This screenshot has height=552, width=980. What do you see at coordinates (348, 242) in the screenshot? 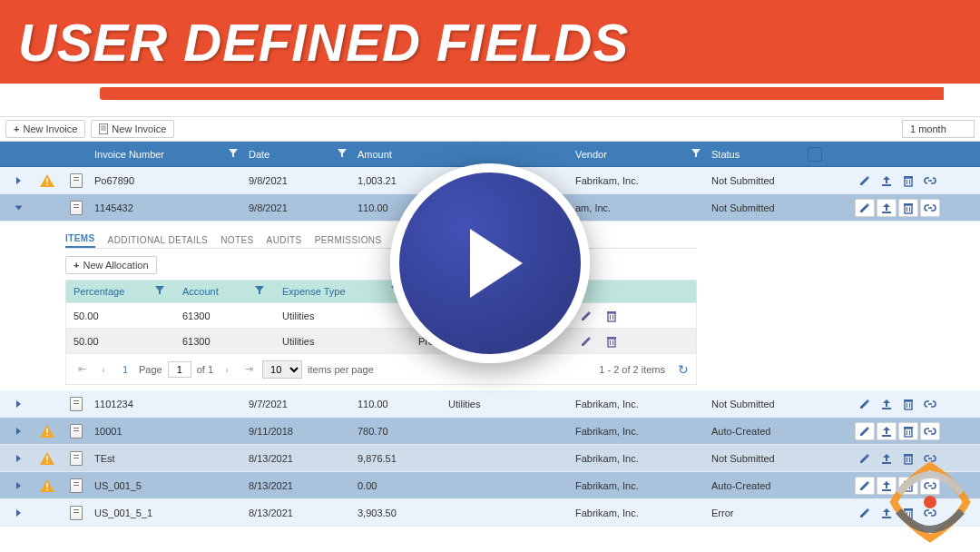
I see `tab-permissions: PERMISSIONS` at bounding box center [348, 242].